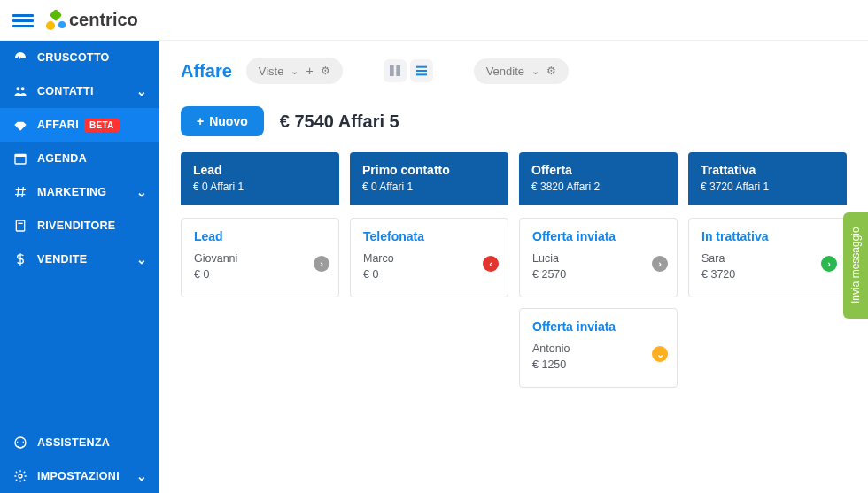  What do you see at coordinates (20, 125) in the screenshot?
I see `deals-icon` at bounding box center [20, 125].